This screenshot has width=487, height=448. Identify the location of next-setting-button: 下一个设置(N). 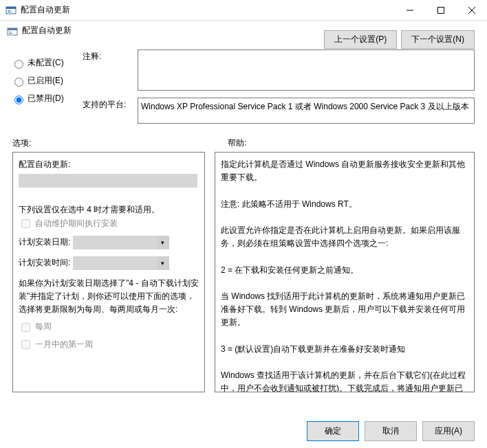
(437, 40).